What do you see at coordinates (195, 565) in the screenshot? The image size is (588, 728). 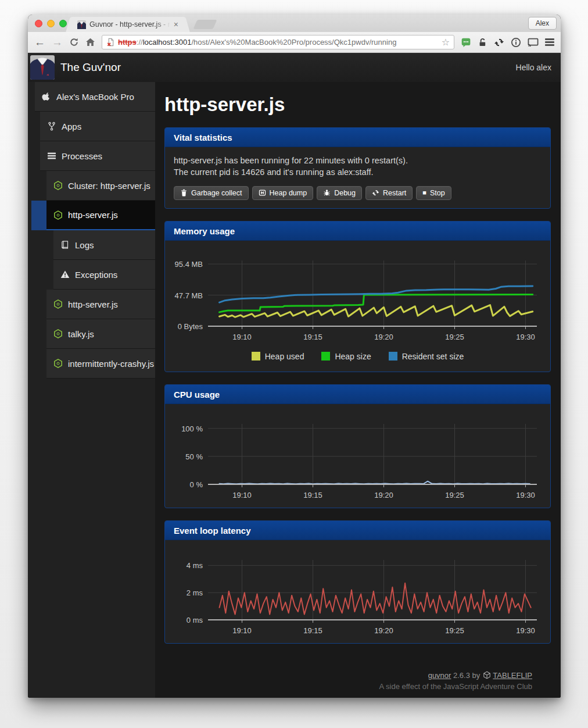 I see `svg-text: 4 ms` at bounding box center [195, 565].